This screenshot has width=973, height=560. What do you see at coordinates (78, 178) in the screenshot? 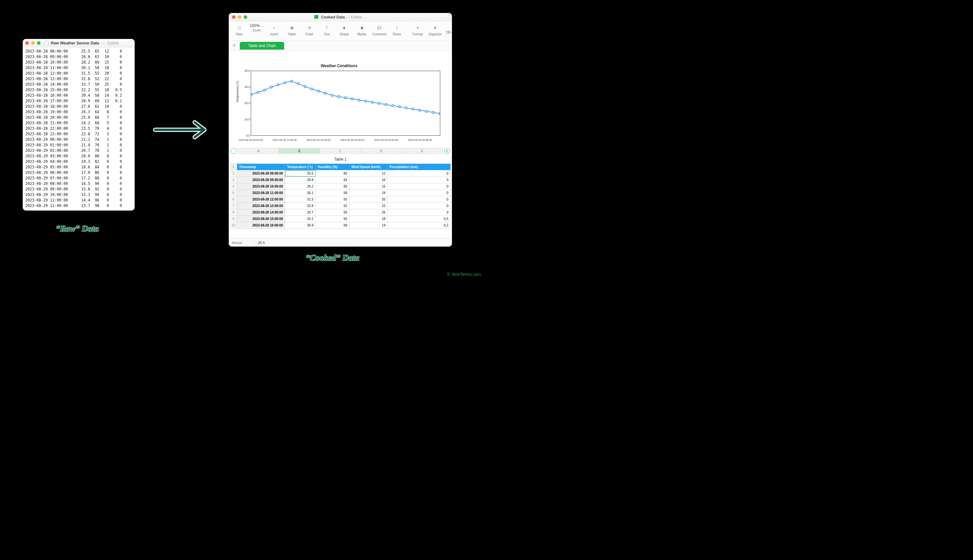
I see `raw-text-line: 2023-08-29 07:00:0017.28800` at bounding box center [78, 178].